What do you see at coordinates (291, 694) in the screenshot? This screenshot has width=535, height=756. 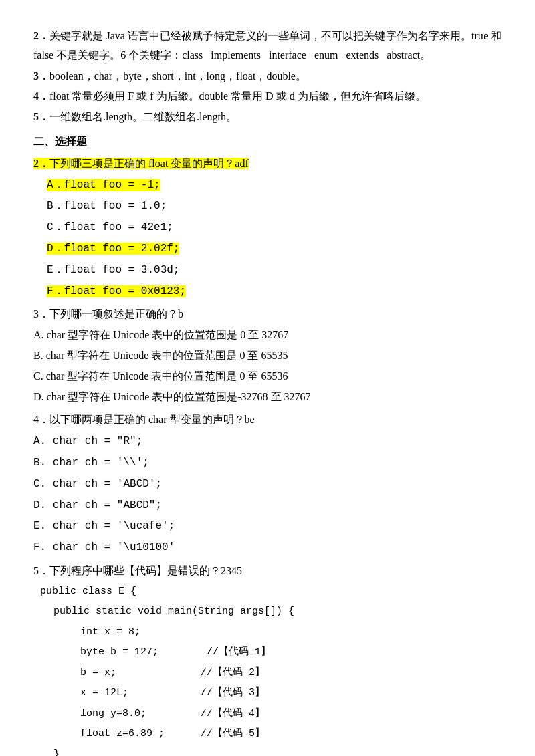 I see `code-line-6: x = 12L; //【代码 3】` at bounding box center [291, 694].